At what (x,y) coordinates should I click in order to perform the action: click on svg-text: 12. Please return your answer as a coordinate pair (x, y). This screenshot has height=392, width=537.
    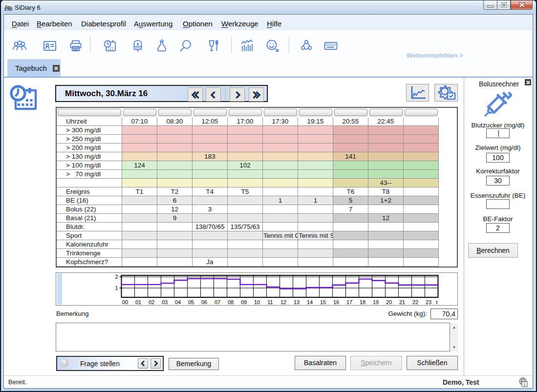
    Looking at the image, I should click on (283, 302).